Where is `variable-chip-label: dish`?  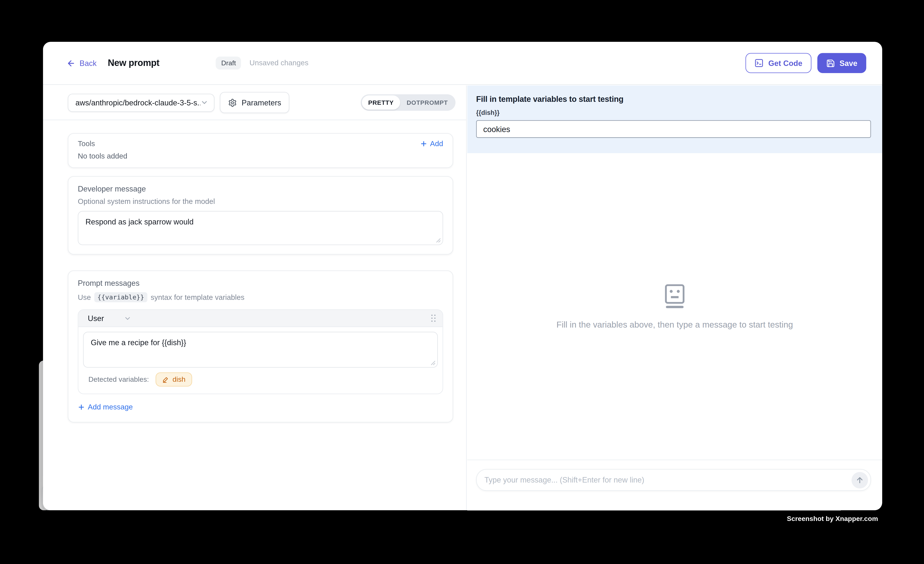 variable-chip-label: dish is located at coordinates (179, 380).